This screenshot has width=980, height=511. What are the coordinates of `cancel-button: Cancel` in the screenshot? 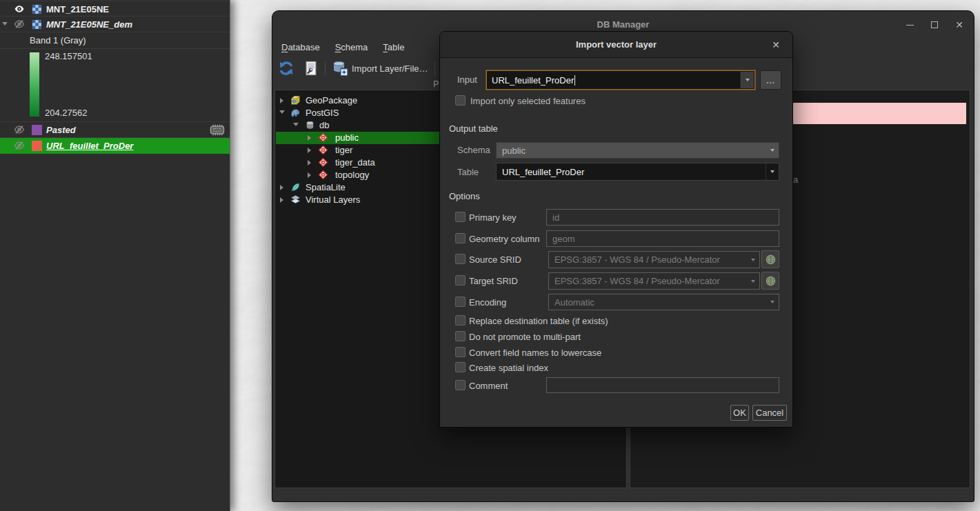 It's located at (770, 412).